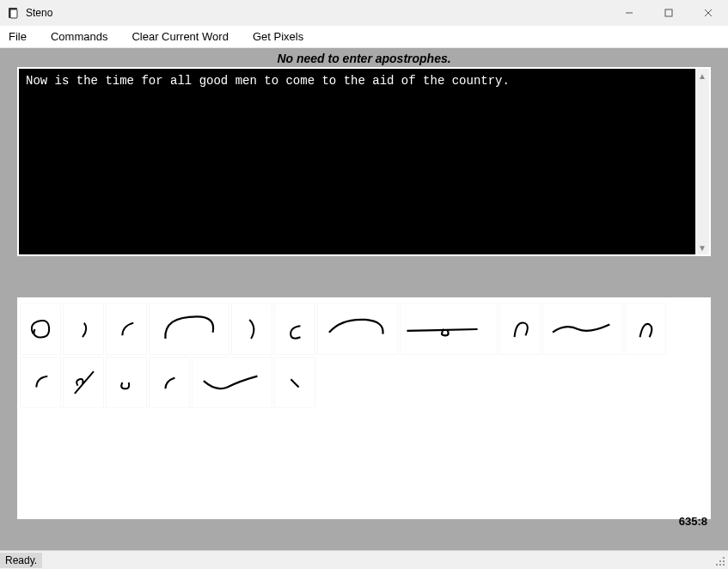 The height and width of the screenshot is (569, 728). What do you see at coordinates (17, 36) in the screenshot?
I see `menu-file: File` at bounding box center [17, 36].